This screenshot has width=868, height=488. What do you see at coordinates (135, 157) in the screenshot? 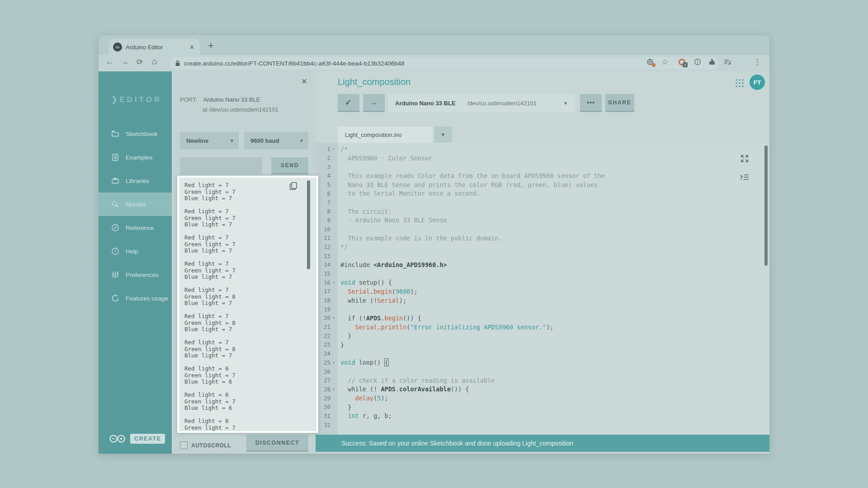
I see `sidebar-item-examples: Examples` at bounding box center [135, 157].